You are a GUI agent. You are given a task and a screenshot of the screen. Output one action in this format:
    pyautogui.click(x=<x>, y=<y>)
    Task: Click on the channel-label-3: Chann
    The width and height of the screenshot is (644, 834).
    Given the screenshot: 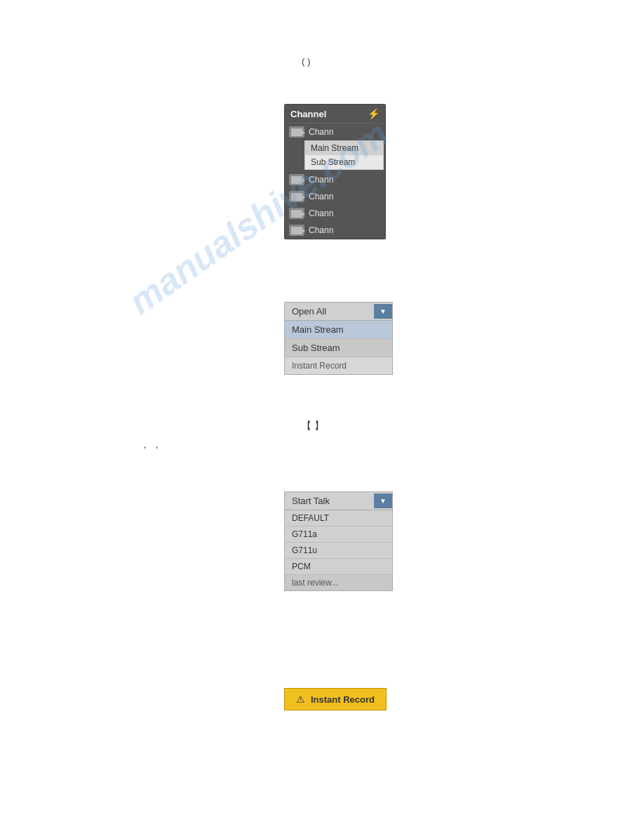 What is the action you would take?
    pyautogui.click(x=321, y=197)
    